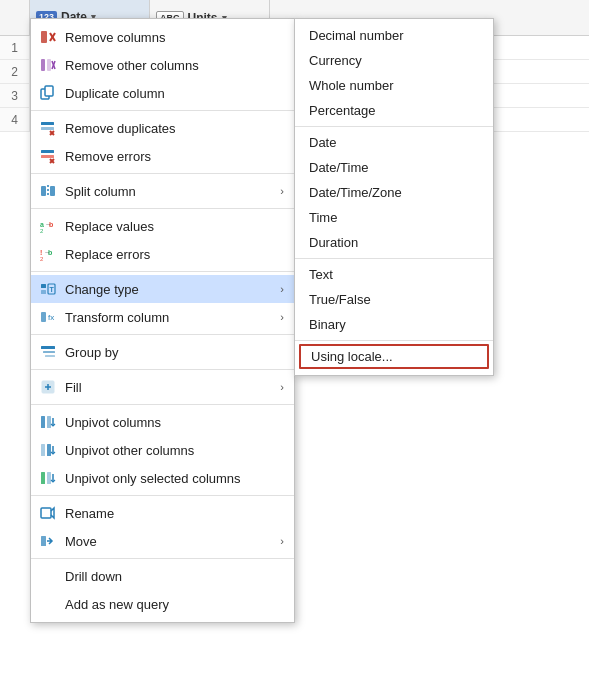 The height and width of the screenshot is (675, 589). I want to click on drill-down-label: Drill down, so click(174, 576).